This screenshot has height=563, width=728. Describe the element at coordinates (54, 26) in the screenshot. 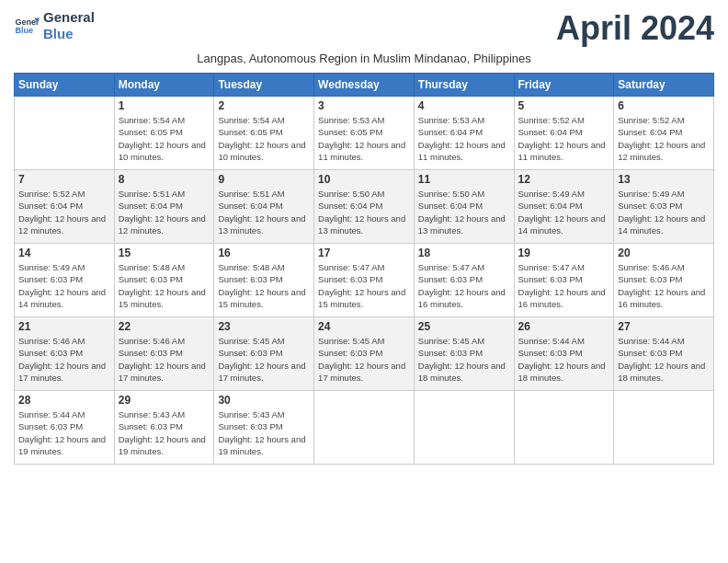

I see `logo: General Blue General Blue` at that location.